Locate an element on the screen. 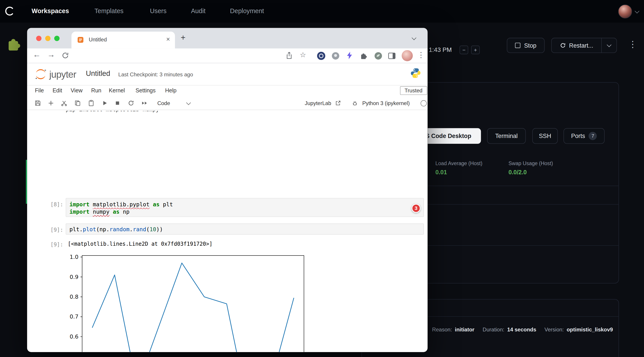 Image resolution: width=644 pixels, height=357 pixels. jupyter-menubar: File Edit View Run Kernel Settings Help … is located at coordinates (228, 91).